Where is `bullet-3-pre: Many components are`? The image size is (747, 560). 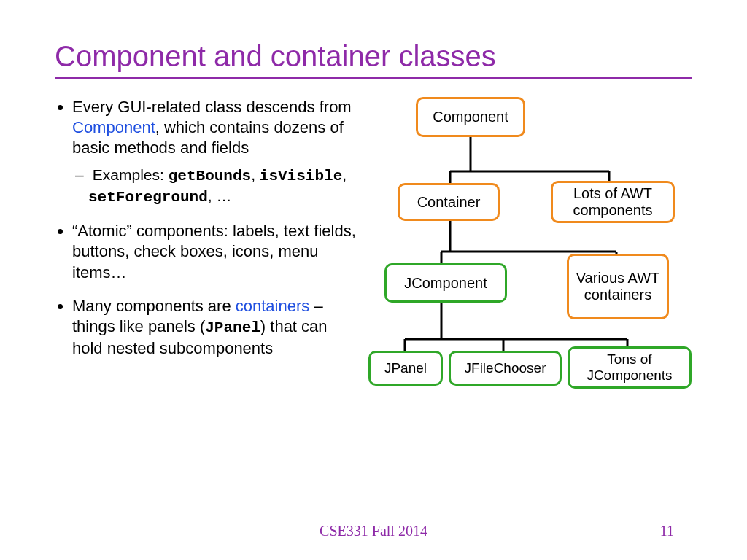
bullet-3-pre: Many components are is located at coordinates (154, 306).